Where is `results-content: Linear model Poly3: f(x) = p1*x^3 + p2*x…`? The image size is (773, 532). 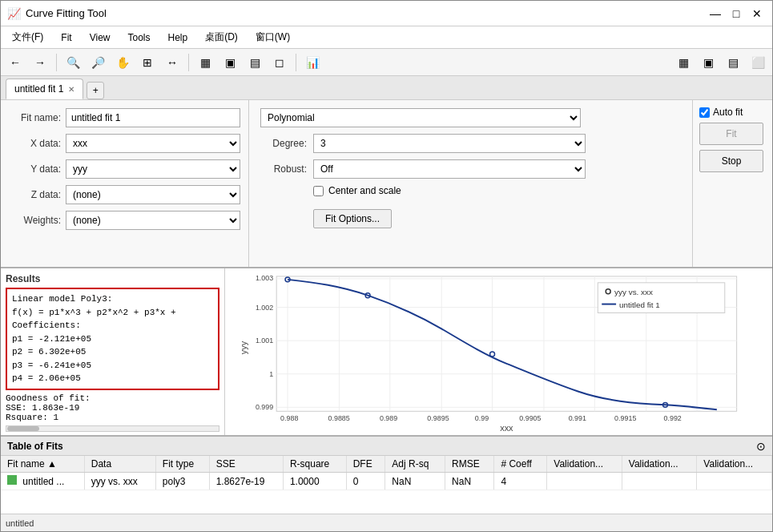 results-content: Linear model Poly3: f(x) = p1*x^3 + p2*x… is located at coordinates (112, 339).